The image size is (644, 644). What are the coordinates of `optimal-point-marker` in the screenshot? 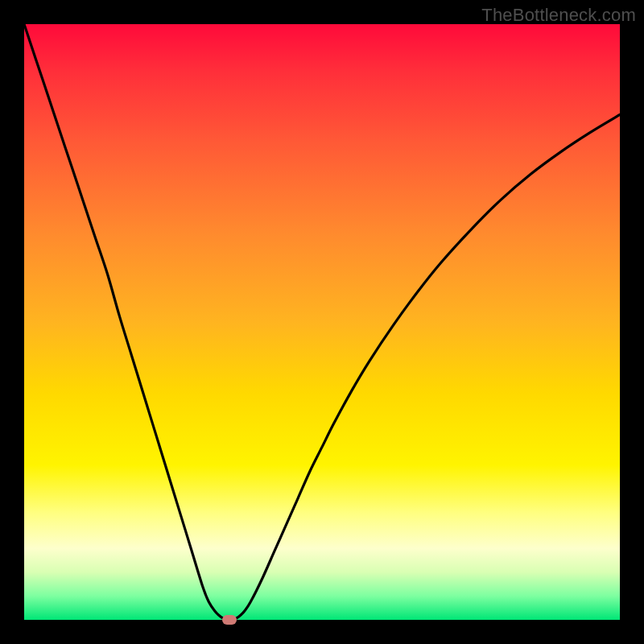 It's located at (229, 620).